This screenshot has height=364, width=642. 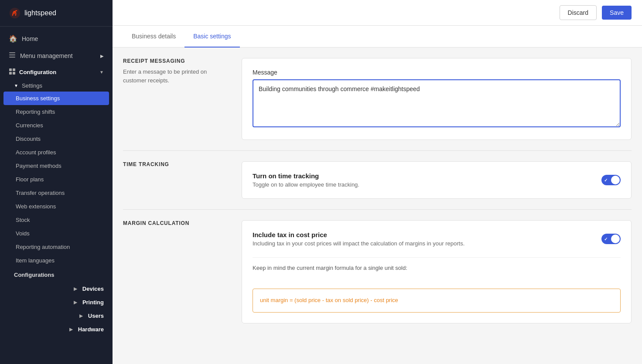 What do you see at coordinates (437, 180) in the screenshot?
I see `time-tracking-card: Turn on time tracking Toggle on to allow…` at bounding box center [437, 180].